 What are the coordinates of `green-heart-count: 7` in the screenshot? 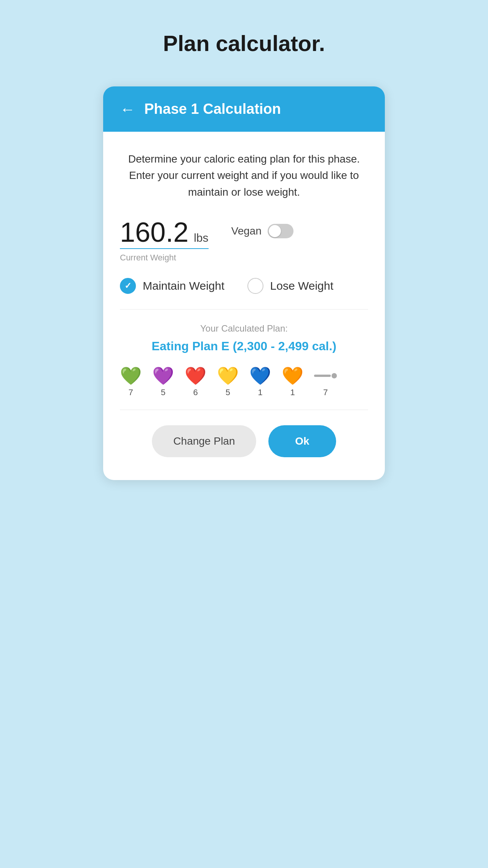 It's located at (131, 393).